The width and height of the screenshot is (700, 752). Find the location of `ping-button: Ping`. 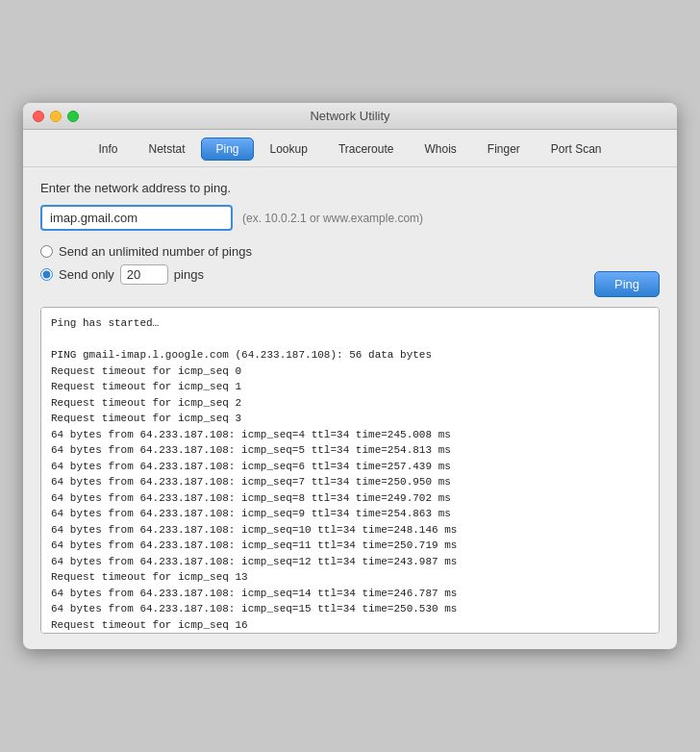

ping-button: Ping is located at coordinates (627, 285).